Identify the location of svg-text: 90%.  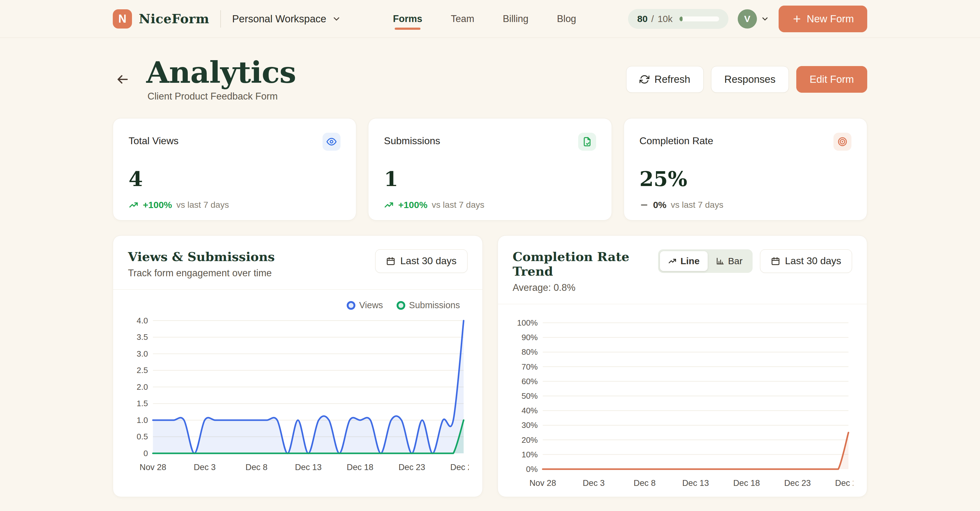
(530, 337).